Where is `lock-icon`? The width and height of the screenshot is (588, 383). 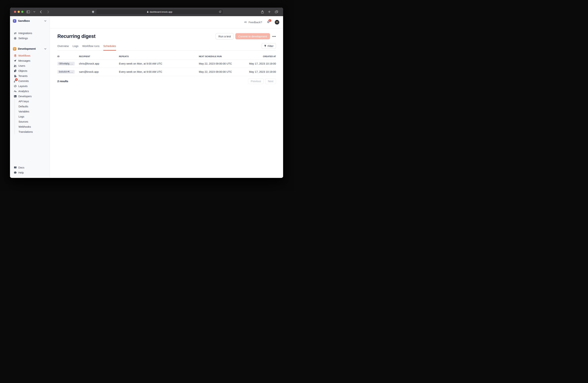
lock-icon is located at coordinates (148, 12).